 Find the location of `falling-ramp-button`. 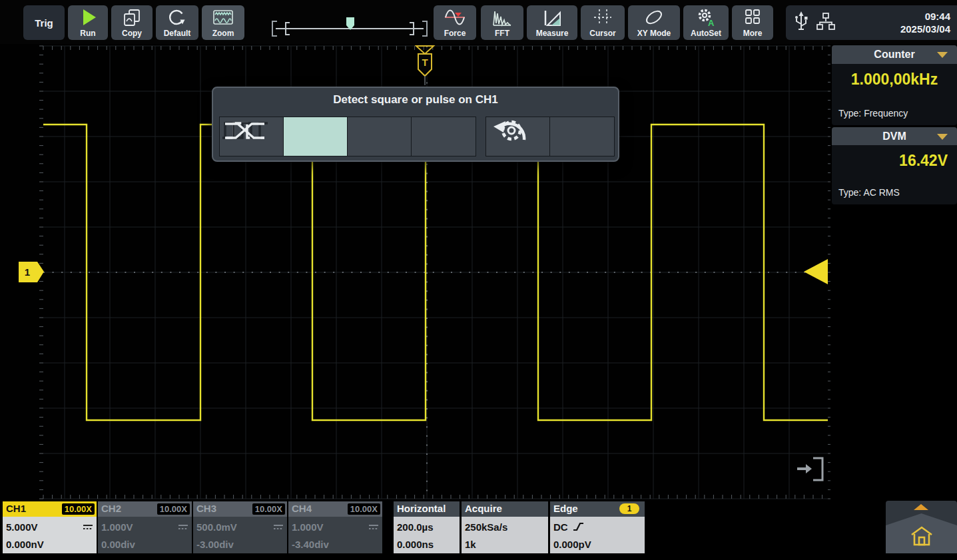

falling-ramp-button is located at coordinates (444, 137).